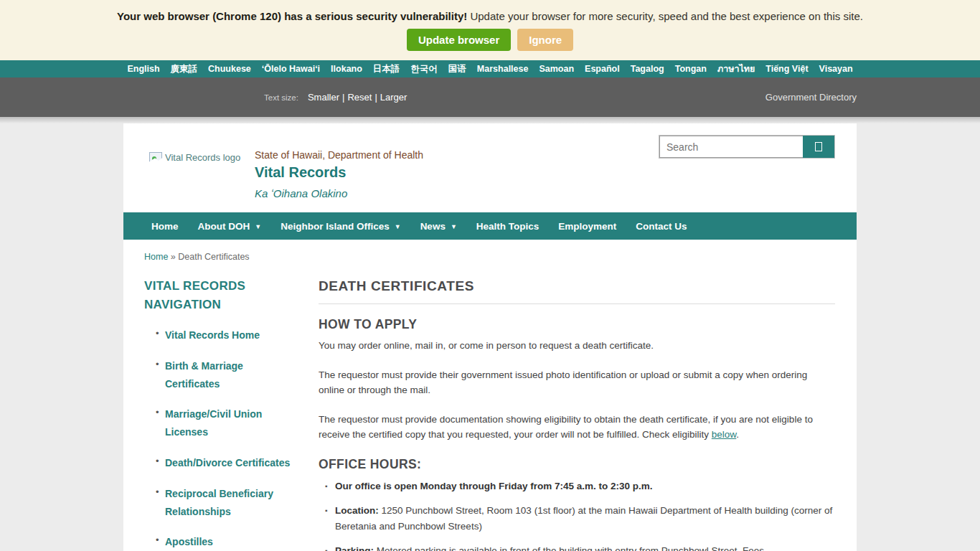 The image size is (980, 551). What do you see at coordinates (291, 69) in the screenshot?
I see `language-link: ʻŌlelo Hawaiʻi` at bounding box center [291, 69].